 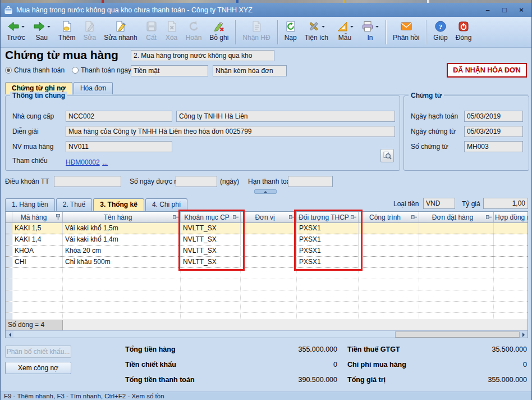 I want to click on tab-hoa-don: Hóa đơn, so click(x=93, y=88).